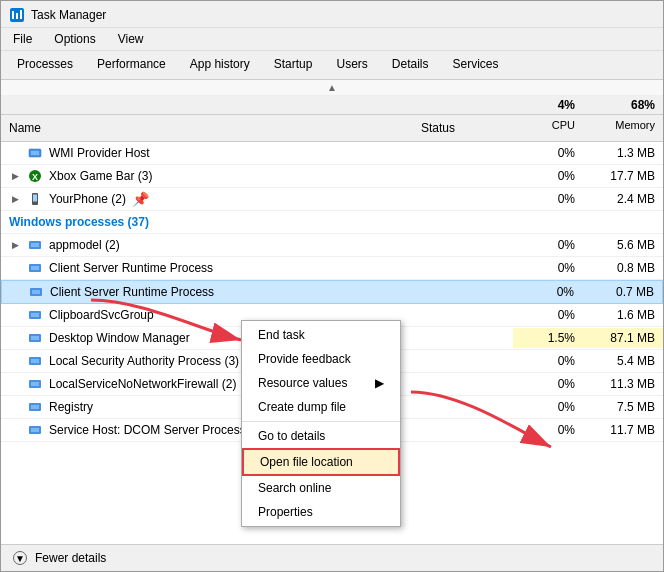  Describe the element at coordinates (100, 176) in the screenshot. I see `process-name: Xbox Game Bar (3)` at that location.